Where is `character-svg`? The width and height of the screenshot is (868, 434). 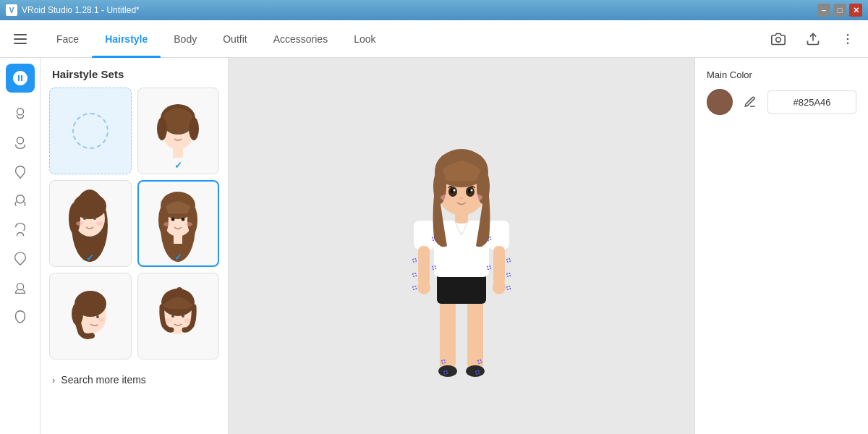 character-svg is located at coordinates (461, 246).